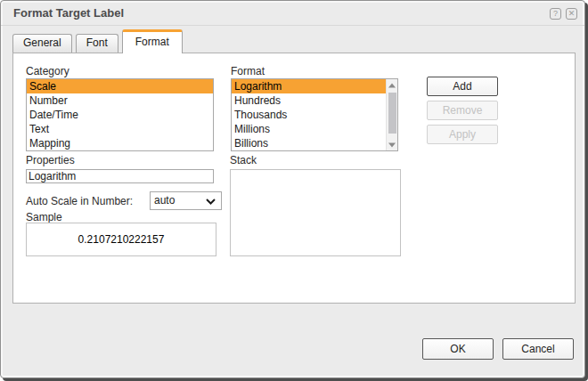 This screenshot has width=588, height=381. I want to click on tab-font: Font, so click(97, 43).